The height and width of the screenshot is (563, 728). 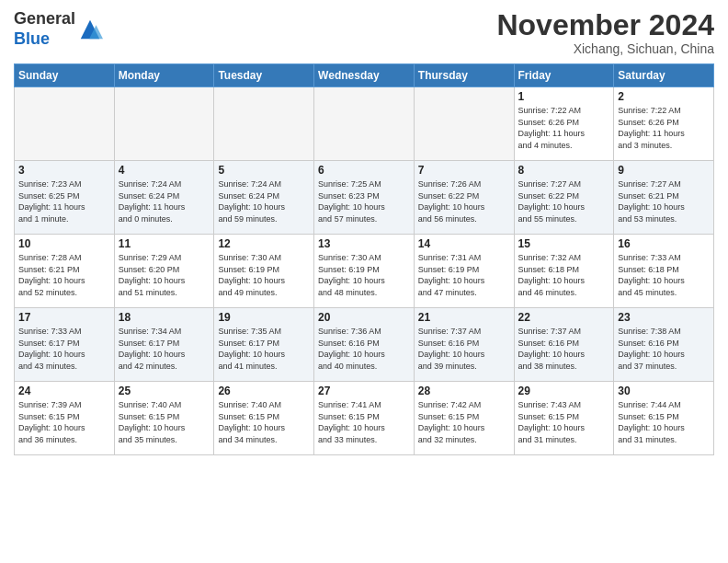 What do you see at coordinates (364, 391) in the screenshot?
I see `day-number: 27` at bounding box center [364, 391].